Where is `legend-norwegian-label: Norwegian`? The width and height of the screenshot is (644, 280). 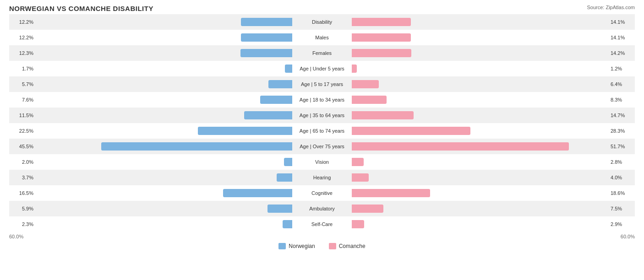
legend-norwegian-label: Norwegian is located at coordinates (301, 246).